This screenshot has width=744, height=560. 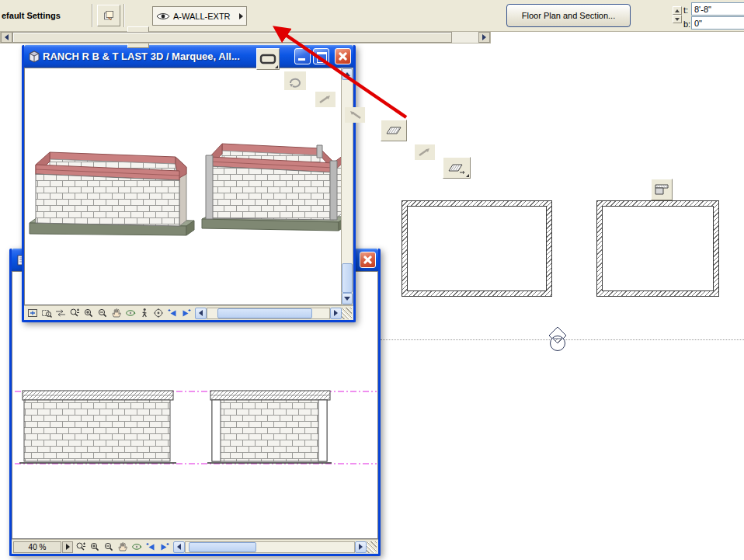 What do you see at coordinates (468, 176) in the screenshot?
I see `flyout-corner-icon` at bounding box center [468, 176].